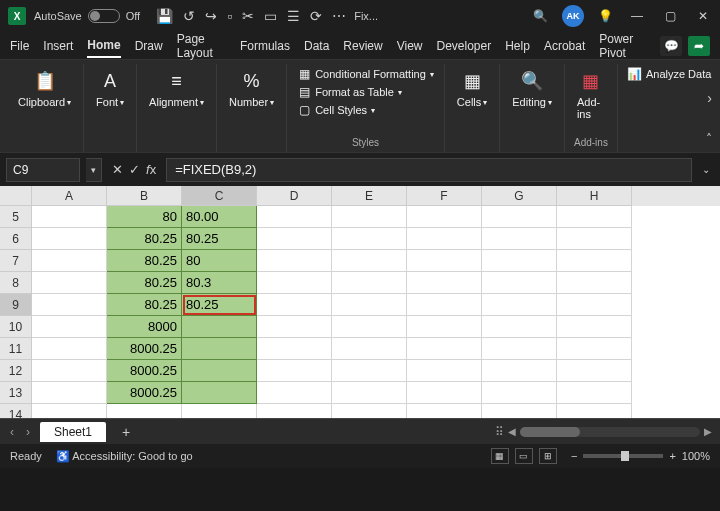 The width and height of the screenshot is (720, 511). I want to click on col-header: B, so click(144, 196).